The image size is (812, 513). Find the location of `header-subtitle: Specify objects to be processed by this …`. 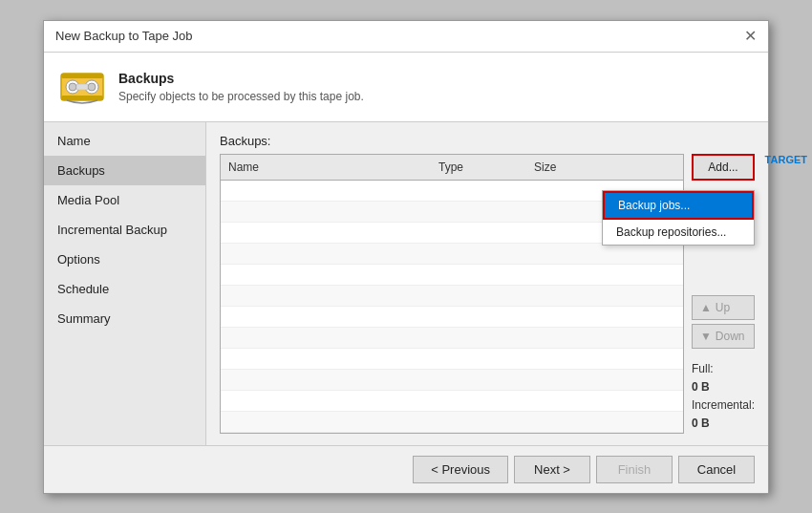

header-subtitle: Specify objects to be processed by this … is located at coordinates (241, 96).